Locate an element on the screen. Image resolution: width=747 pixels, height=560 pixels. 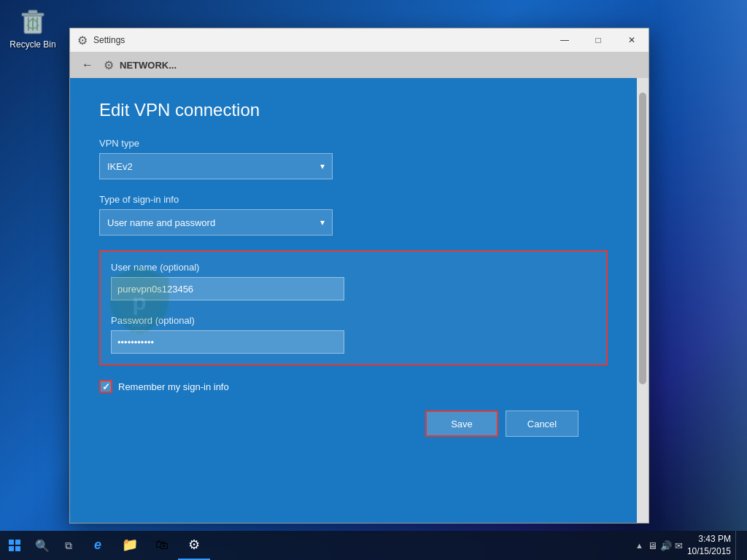
recycle-bin-label: Recycle Bin is located at coordinates (32, 44).